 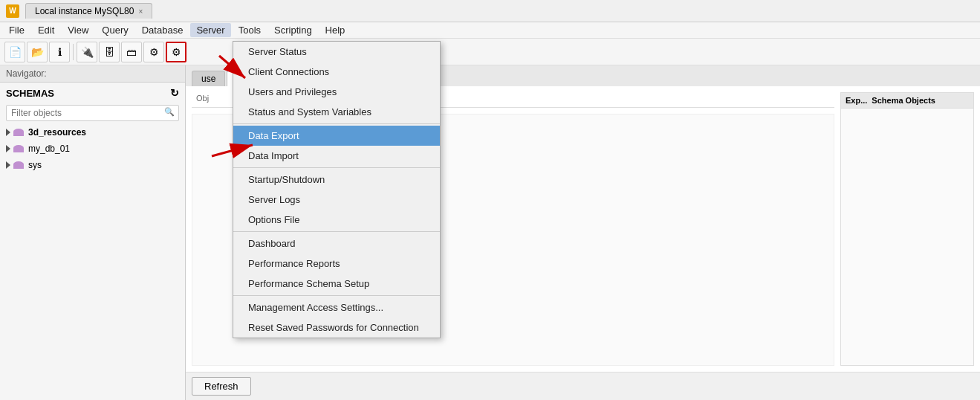 I want to click on menu-server-logs: Server Logs, so click(x=337, y=199).